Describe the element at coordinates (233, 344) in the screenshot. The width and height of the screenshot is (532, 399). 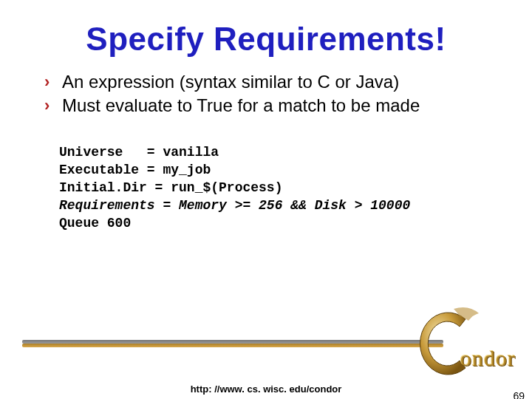
I see `divider` at that location.